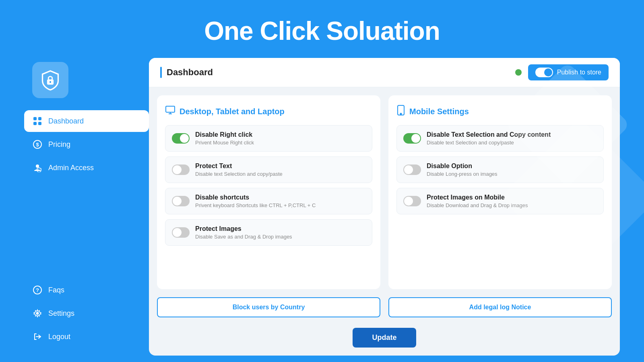 The width and height of the screenshot is (644, 362). Describe the element at coordinates (280, 205) in the screenshot. I see `feature-desc-disable-shortcuts: Privent keyboard Shortcuts like CTRL + P…` at that location.